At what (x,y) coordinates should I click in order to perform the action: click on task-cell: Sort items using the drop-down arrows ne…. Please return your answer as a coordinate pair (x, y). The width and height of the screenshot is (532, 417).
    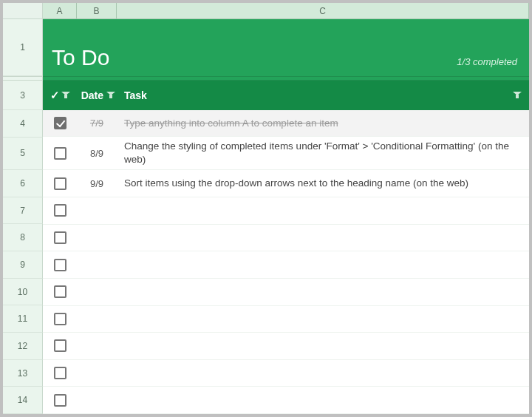
    Looking at the image, I should click on (323, 183).